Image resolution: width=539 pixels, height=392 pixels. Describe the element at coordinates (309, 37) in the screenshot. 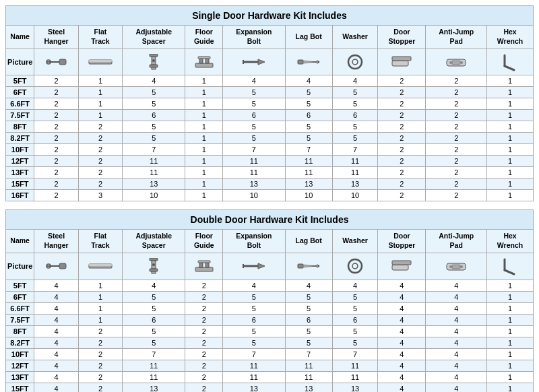

I see `col-lag-bot: Lag Bot` at that location.